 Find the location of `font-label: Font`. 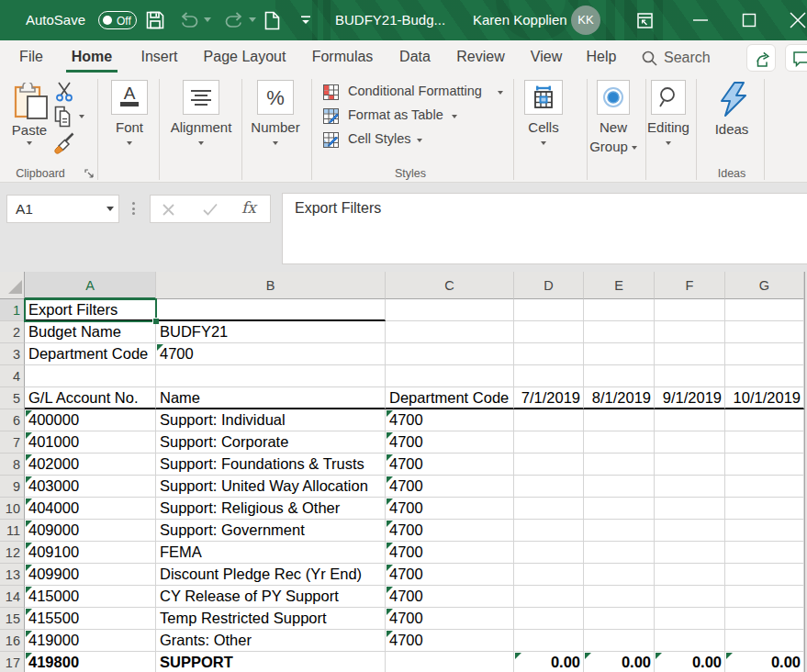

font-label: Font is located at coordinates (129, 127).